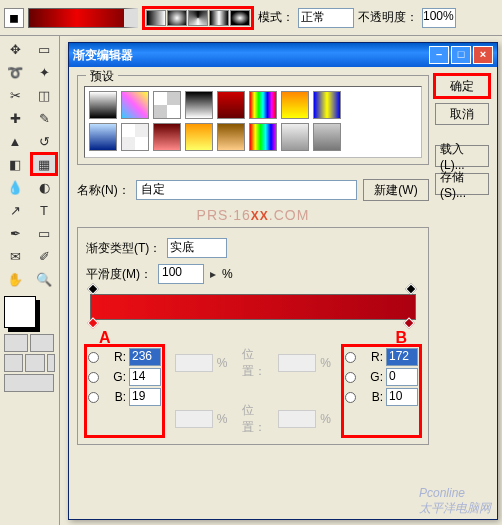 This screenshot has height=525, width=502. Describe the element at coordinates (44, 210) in the screenshot. I see `type-tool: T` at that location.